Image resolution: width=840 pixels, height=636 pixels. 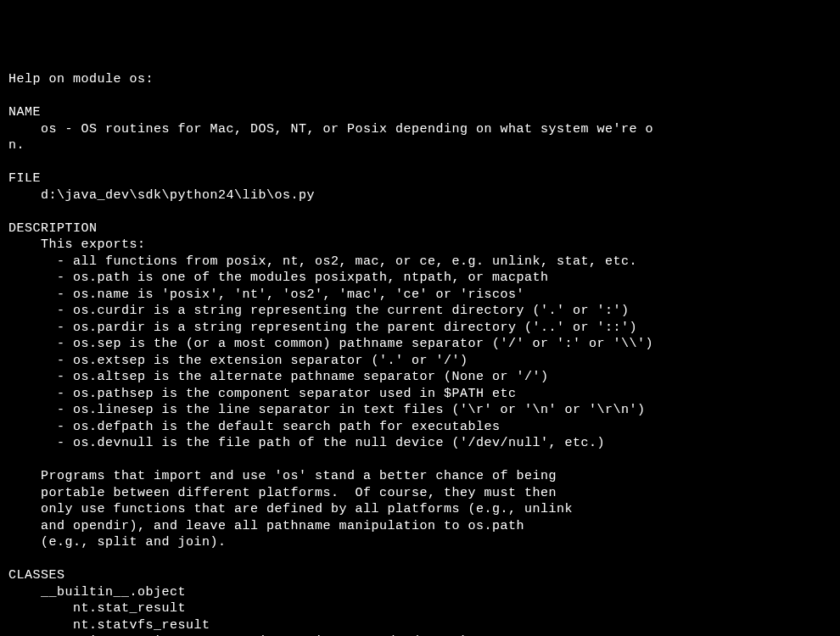 What do you see at coordinates (53, 229) in the screenshot?
I see `description-title: DESCRIPTION` at bounding box center [53, 229].